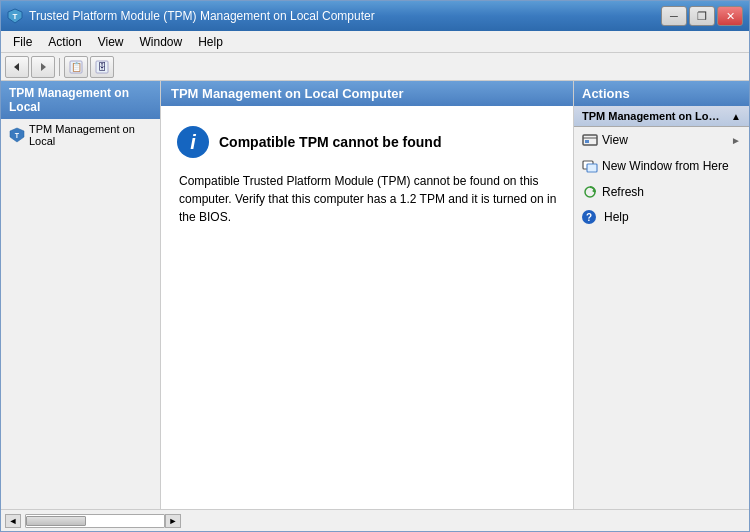  What do you see at coordinates (616, 217) in the screenshot?
I see `action-help-label: Help` at bounding box center [616, 217].